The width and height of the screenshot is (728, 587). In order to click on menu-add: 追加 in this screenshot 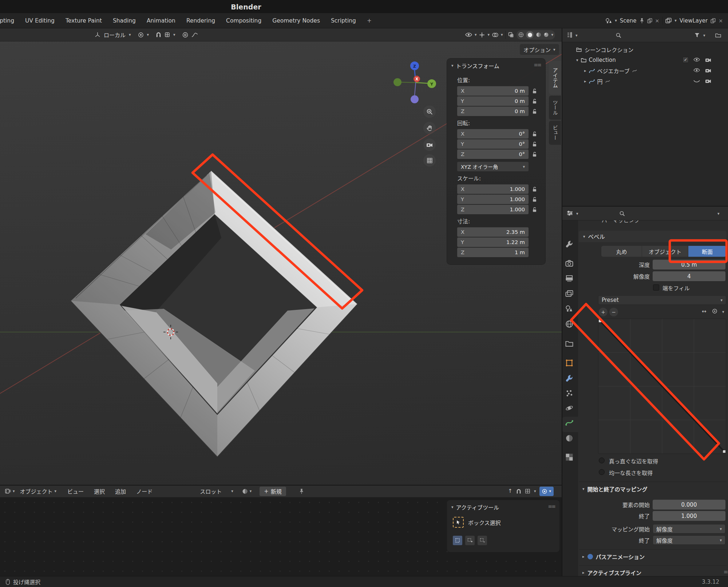, I will do `click(120, 491)`.